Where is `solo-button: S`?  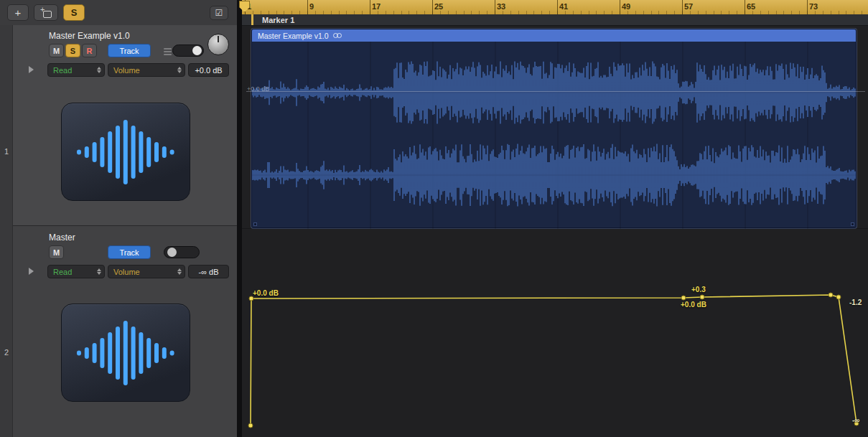 solo-button: S is located at coordinates (73, 50).